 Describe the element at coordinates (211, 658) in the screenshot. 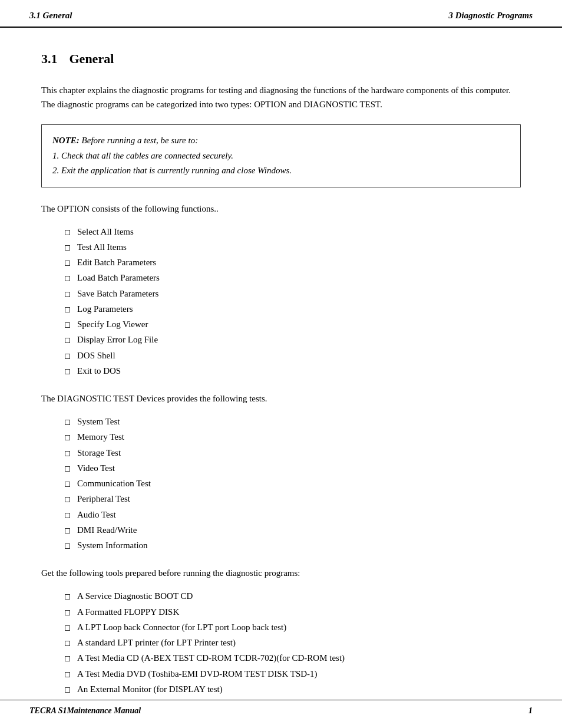

I see `list-item-text: A Test Media CD (A-BEX TEST CD-ROM TCDR-…` at that location.